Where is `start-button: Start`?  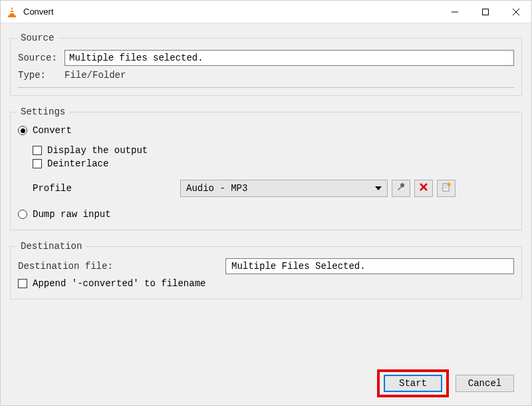 start-button: Start is located at coordinates (413, 383).